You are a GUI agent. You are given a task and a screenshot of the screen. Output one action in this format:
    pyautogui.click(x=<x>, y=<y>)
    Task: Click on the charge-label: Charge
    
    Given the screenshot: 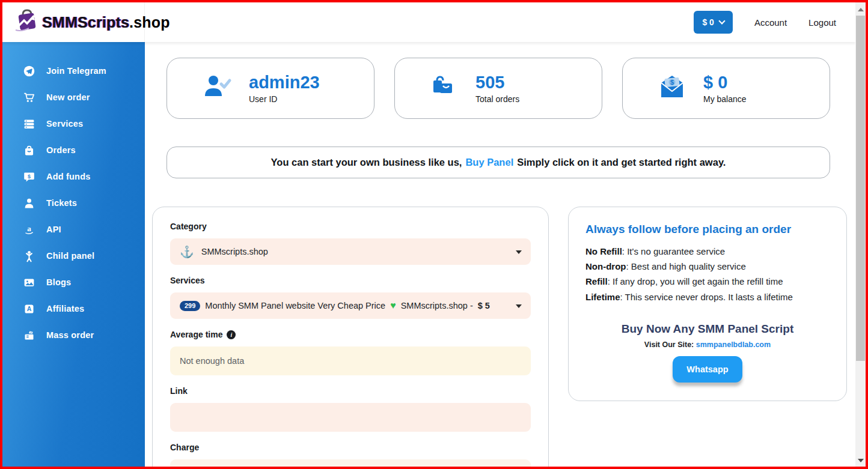 What is the action you would take?
    pyautogui.click(x=350, y=447)
    